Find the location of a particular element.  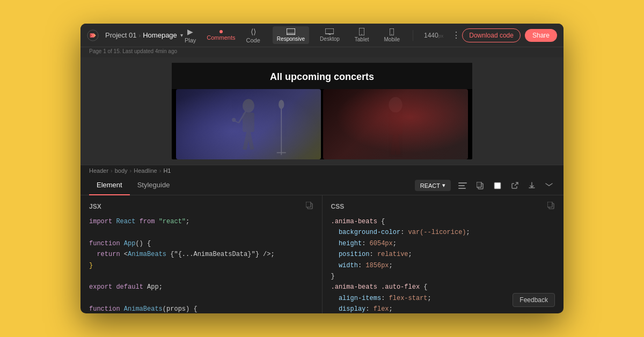

mobile-label: Mobile is located at coordinates (392, 40).